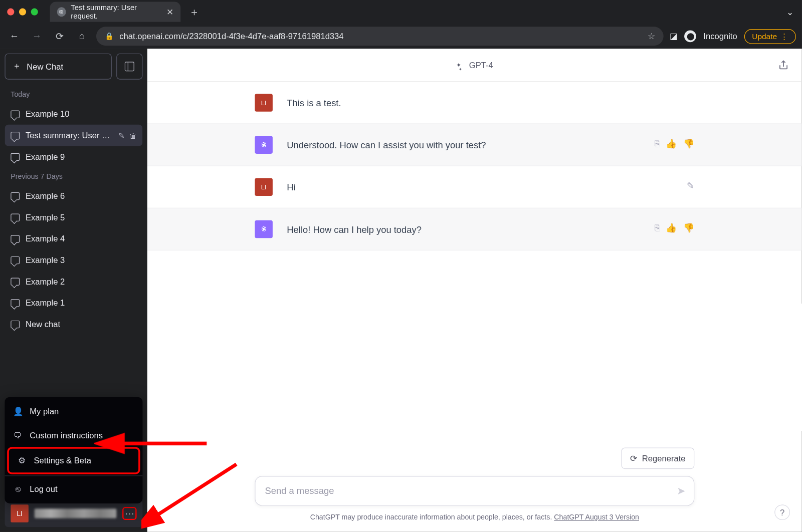 Image resolution: width=802 pixels, height=532 pixels. I want to click on panel-icon, so click(129, 66).